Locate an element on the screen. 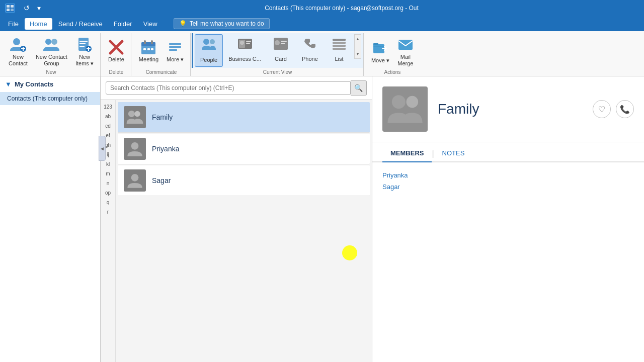 The height and width of the screenshot is (362, 644). ribbon-group-actions: Move ▾ MailMerge Actions is located at coordinates (392, 54).